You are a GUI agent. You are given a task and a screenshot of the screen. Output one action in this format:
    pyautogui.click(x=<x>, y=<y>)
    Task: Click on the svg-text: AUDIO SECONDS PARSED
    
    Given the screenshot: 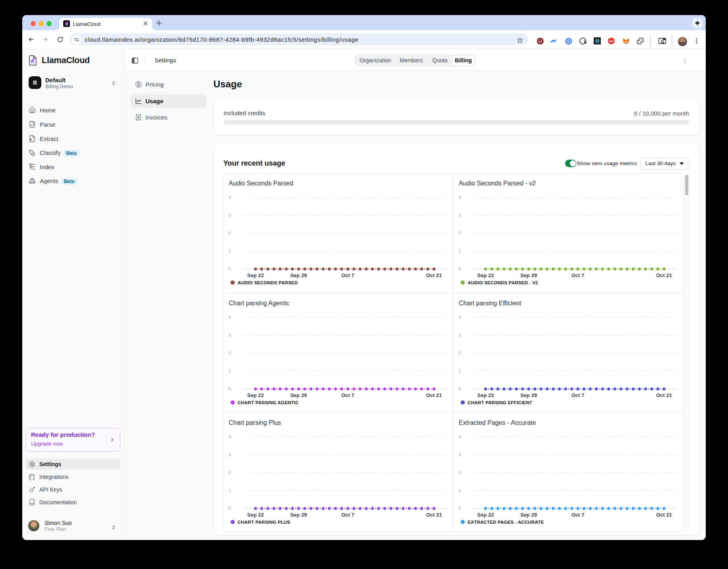 What is the action you would take?
    pyautogui.click(x=268, y=283)
    